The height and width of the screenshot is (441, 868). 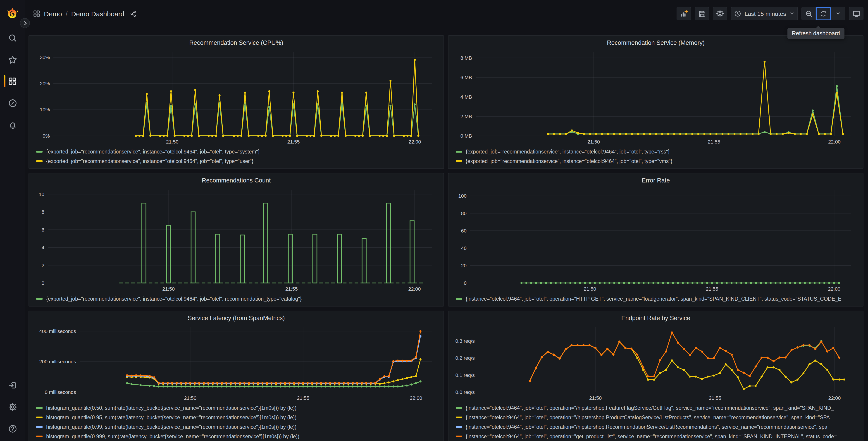 I want to click on svg-text: 0%, so click(x=46, y=136).